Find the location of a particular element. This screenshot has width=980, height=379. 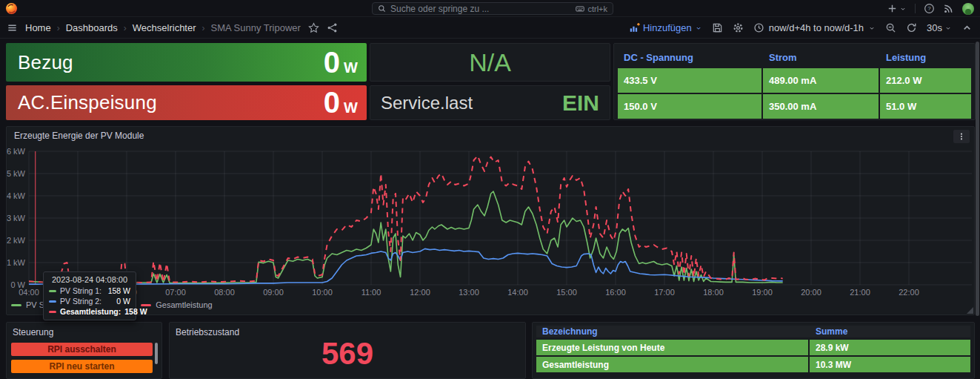

stat-panel-service-last: Service.last EIN is located at coordinates (490, 102).